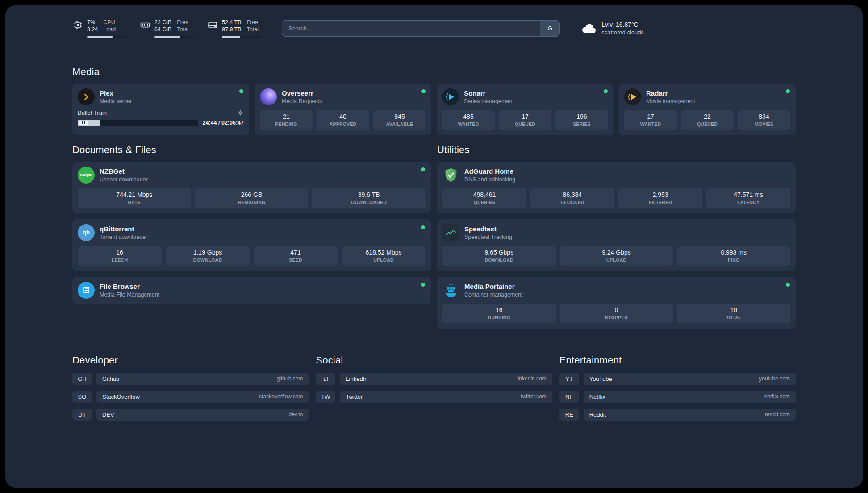 Image resolution: width=868 pixels, height=493 pixels. I want to click on bookmark-link: Netflix netflix.com, so click(689, 397).